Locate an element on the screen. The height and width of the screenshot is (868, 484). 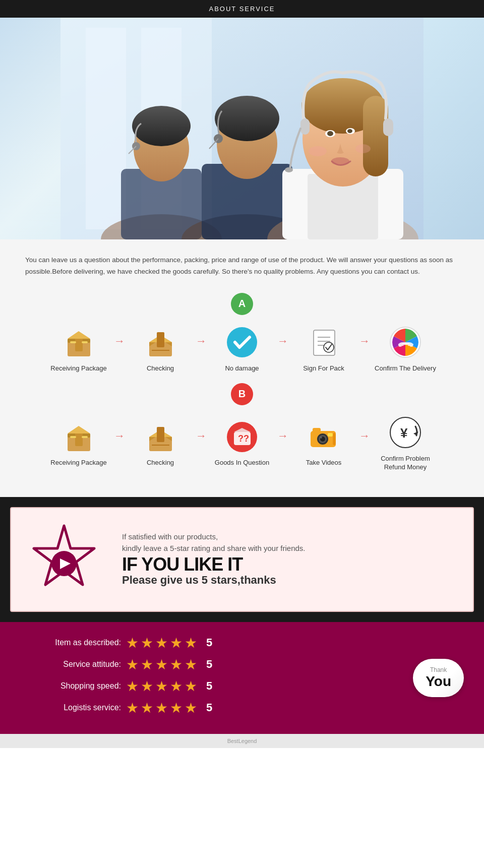
stars-row-3: Shopping speed: ★ ★ ★ ★ ★ 5 is located at coordinates (212, 687).